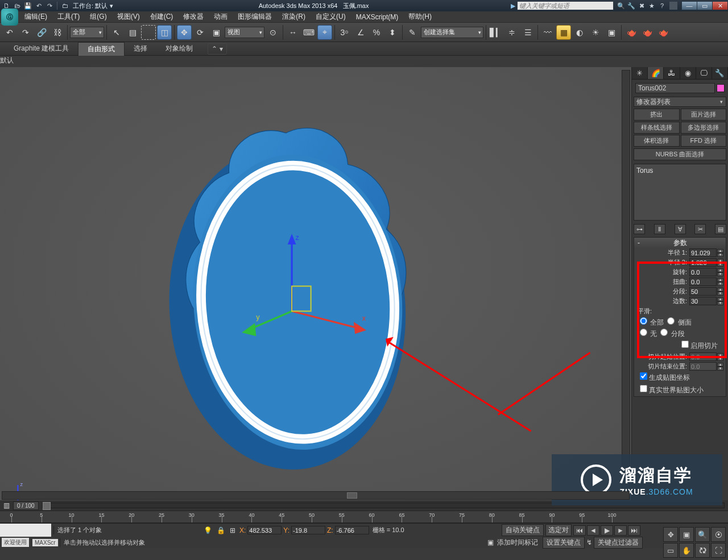 Image resolution: width=728 pixels, height=560 pixels. What do you see at coordinates (273, 32) in the screenshot?
I see `use-pivot-icon: ⊙` at bounding box center [273, 32].